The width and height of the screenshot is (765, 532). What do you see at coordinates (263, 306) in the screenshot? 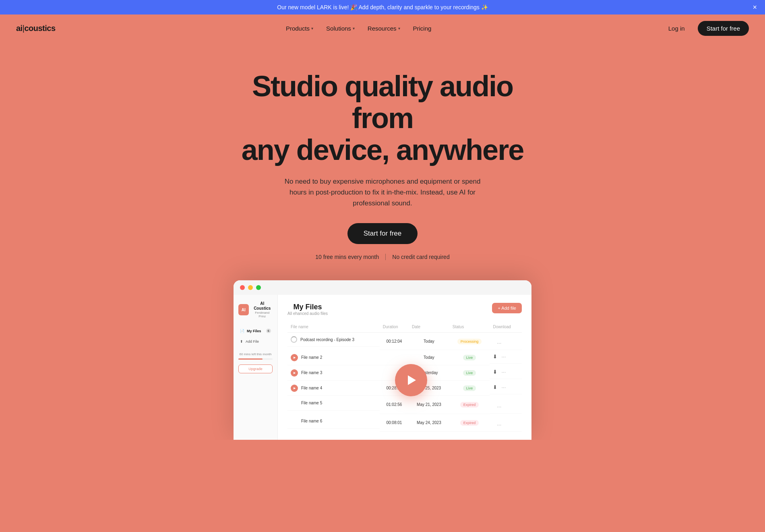
I see `sidebar-logo-name: AI Coustics` at bounding box center [263, 306].